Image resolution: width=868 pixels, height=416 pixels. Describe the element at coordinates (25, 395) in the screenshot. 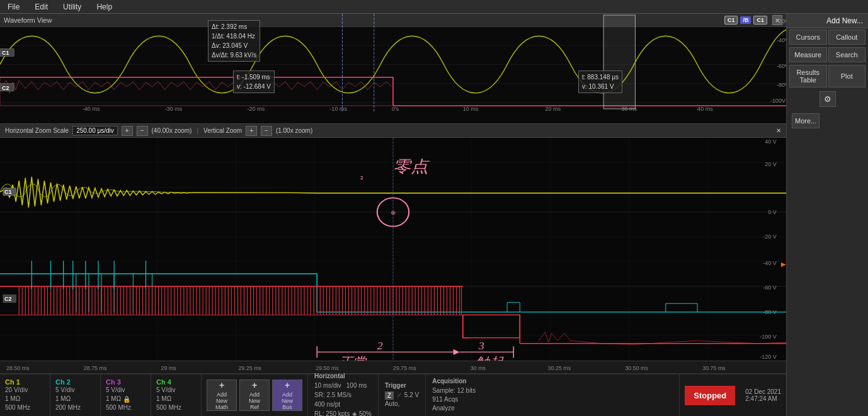

I see `ch1-info: Ch 1 20 V/div 1 MΩ 500 MHz` at that location.